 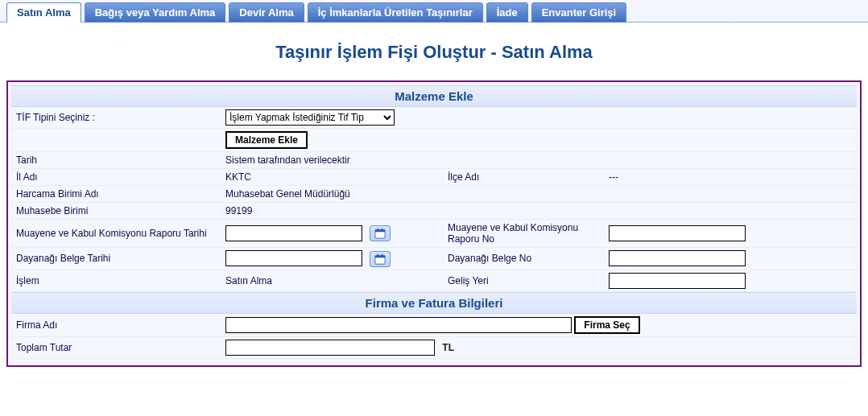 What do you see at coordinates (116, 211) in the screenshot?
I see `label-muhasebe-birimi: Muhasebe Birimi` at bounding box center [116, 211].